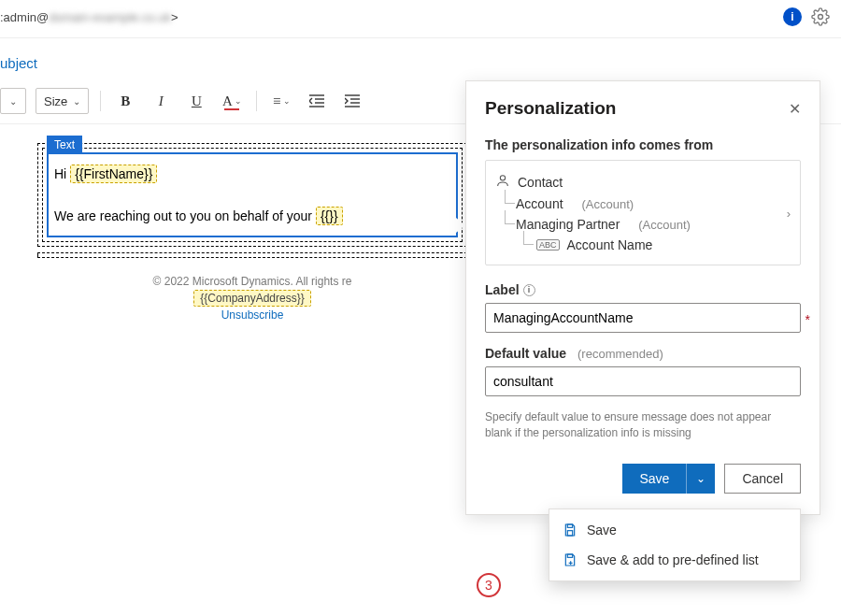 This screenshot has height=616, width=841. I want to click on underline-button: U, so click(196, 101).